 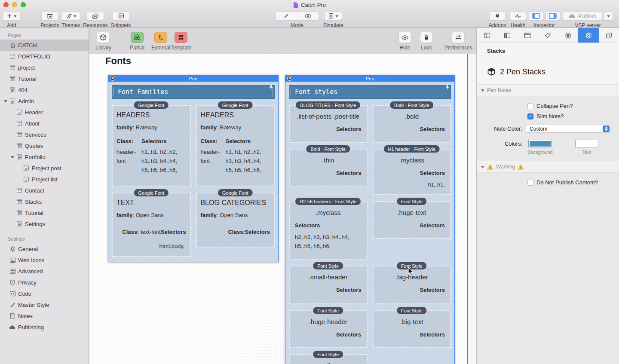 I want to click on page-item-portfolio: PORTFOLIO, so click(x=44, y=56).